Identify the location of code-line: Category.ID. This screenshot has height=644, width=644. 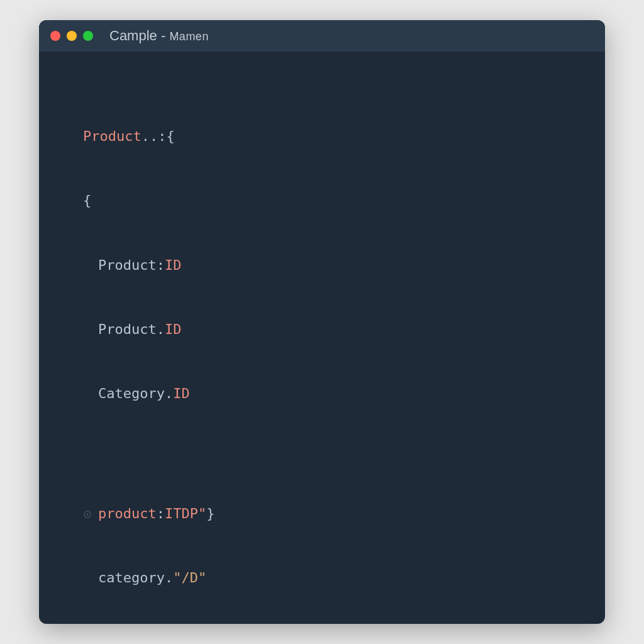
(322, 394).